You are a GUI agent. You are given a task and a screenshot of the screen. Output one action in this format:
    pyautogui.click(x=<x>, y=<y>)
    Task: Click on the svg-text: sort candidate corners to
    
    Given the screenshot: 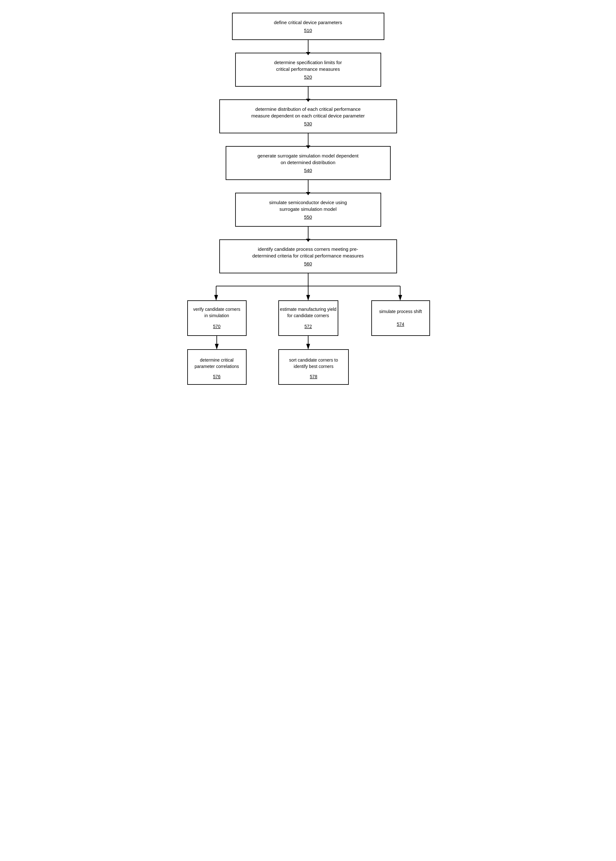 What is the action you would take?
    pyautogui.click(x=313, y=360)
    